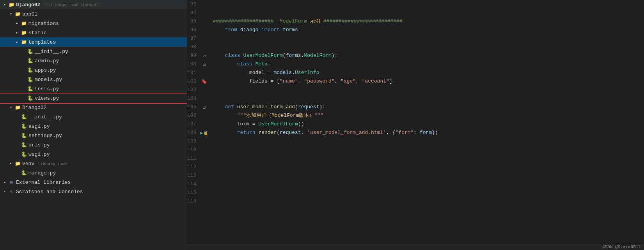 The width and height of the screenshot is (644, 250). Describe the element at coordinates (18, 107) in the screenshot. I see `folder-icon-django02-sub: 📁` at that location.